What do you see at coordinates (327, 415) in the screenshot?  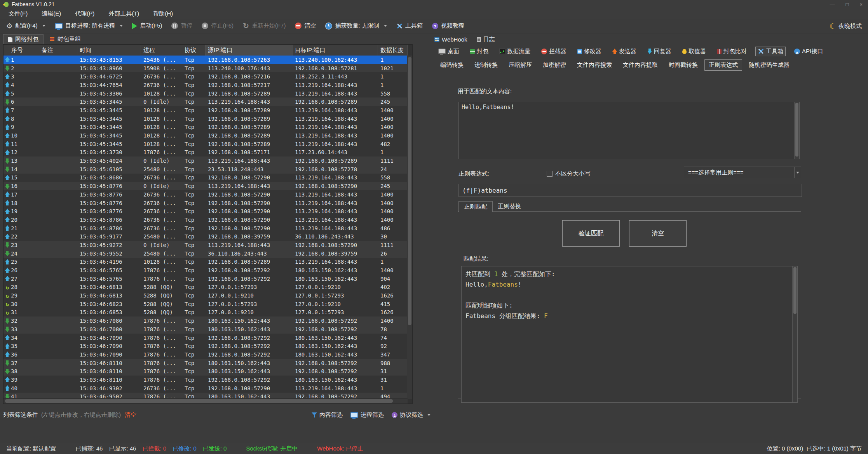 I see `content-filter-button: 内容筛选` at bounding box center [327, 415].